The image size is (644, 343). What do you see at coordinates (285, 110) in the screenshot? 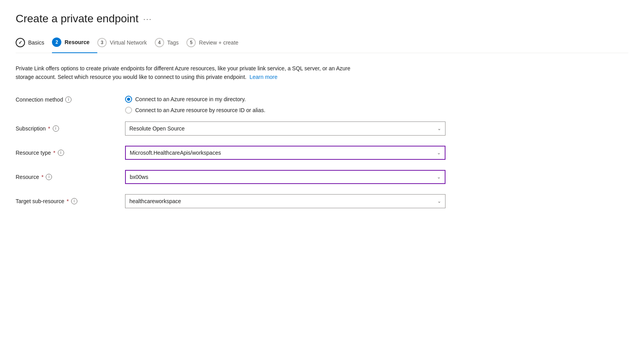
I see `radio-option-resource-id: Connect to an Azure resource by resource…` at bounding box center [285, 110].